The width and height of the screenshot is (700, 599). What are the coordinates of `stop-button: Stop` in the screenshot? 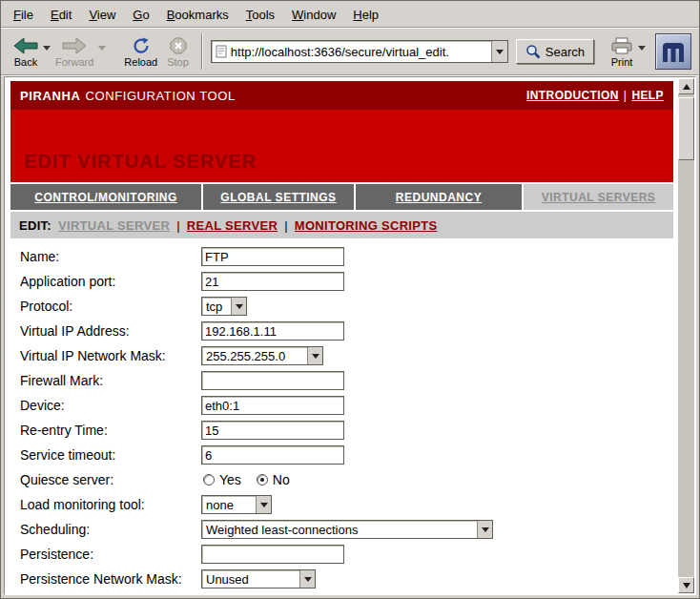 It's located at (177, 52).